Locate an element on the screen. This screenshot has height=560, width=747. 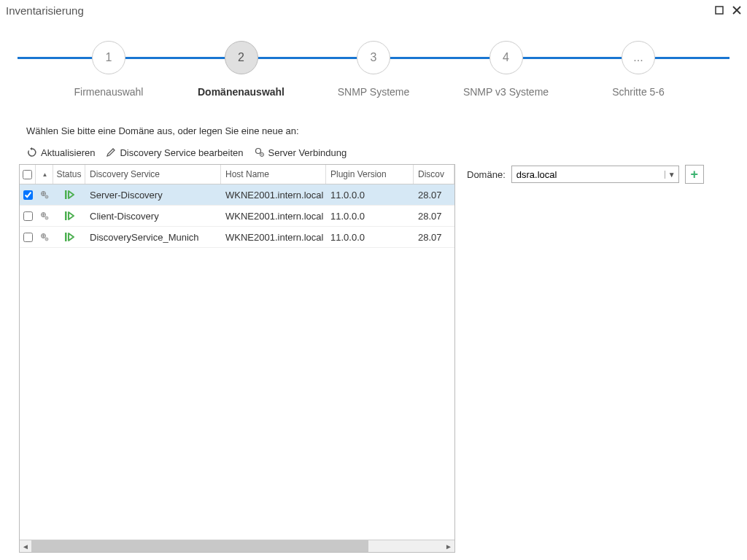
cell-discovery-service: DiscoveryService_Munich is located at coordinates (153, 237).